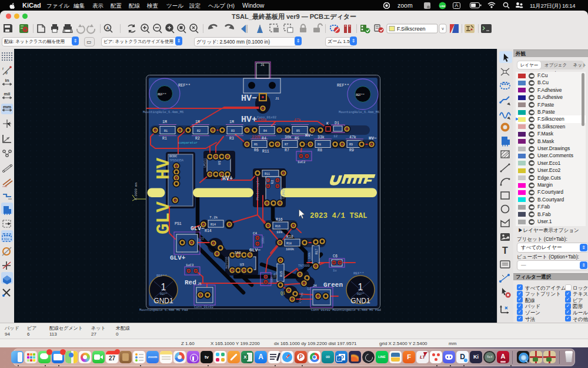 Image resolution: width=588 pixels, height=368 pixels. I want to click on svg-text: mil, so click(7, 94).